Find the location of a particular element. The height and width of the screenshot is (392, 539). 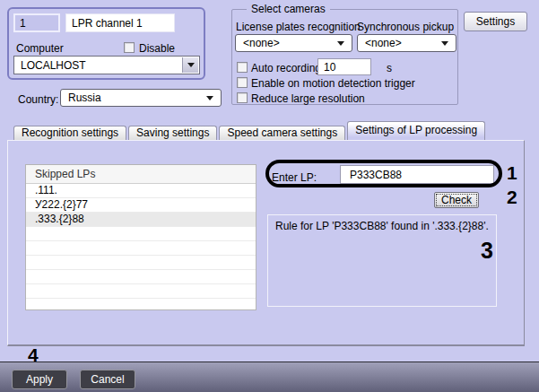

computer-select: LOCALHOST is located at coordinates (107, 65).